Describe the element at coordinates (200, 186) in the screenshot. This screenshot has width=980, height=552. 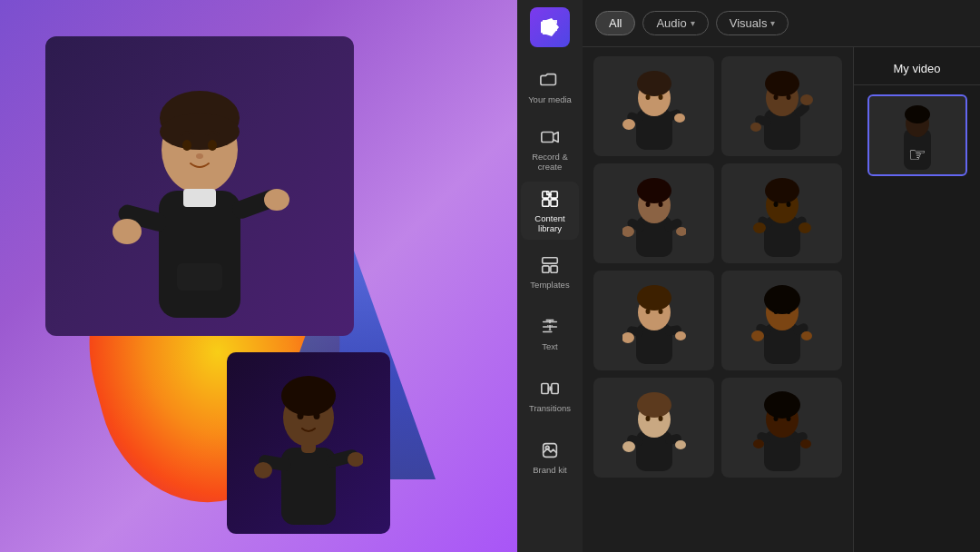
I see `main-avatar-svg` at that location.